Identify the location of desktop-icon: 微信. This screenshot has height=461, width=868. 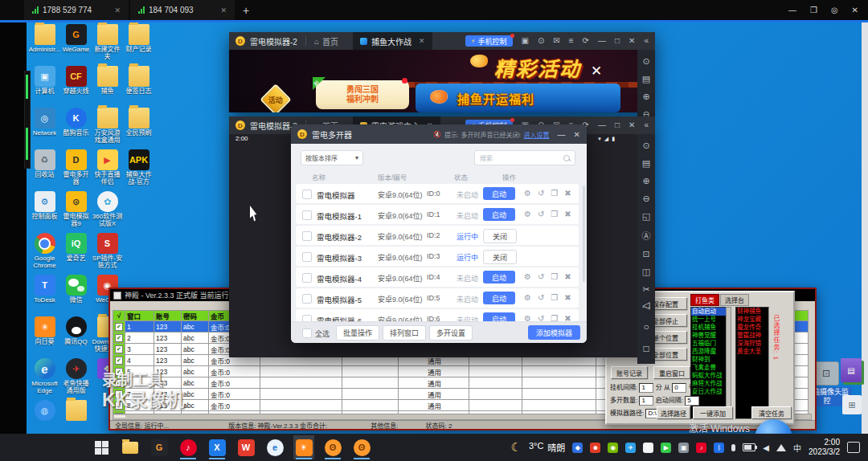
(76, 296).